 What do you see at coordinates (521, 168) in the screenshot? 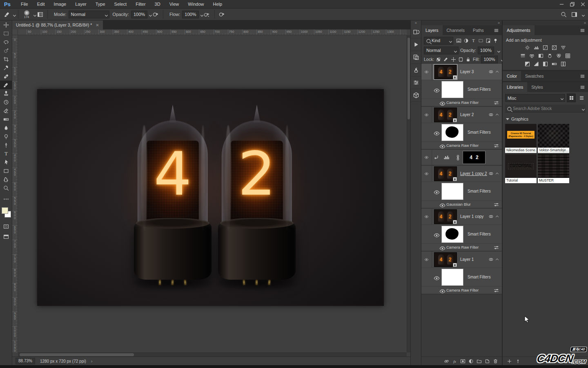
I see `library-item-tutorial: TUTORIALTutorial` at bounding box center [521, 168].